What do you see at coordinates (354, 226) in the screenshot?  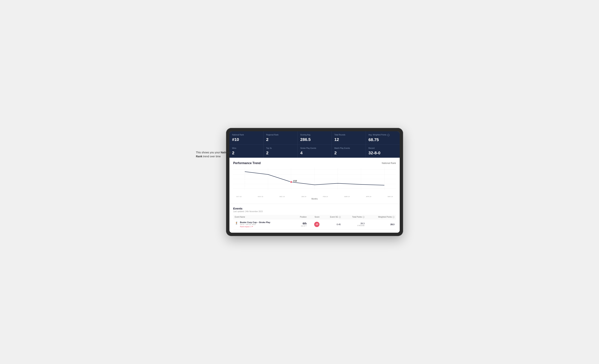 I see `event-total-points-sub: 3 Rounds` at bounding box center [354, 226].